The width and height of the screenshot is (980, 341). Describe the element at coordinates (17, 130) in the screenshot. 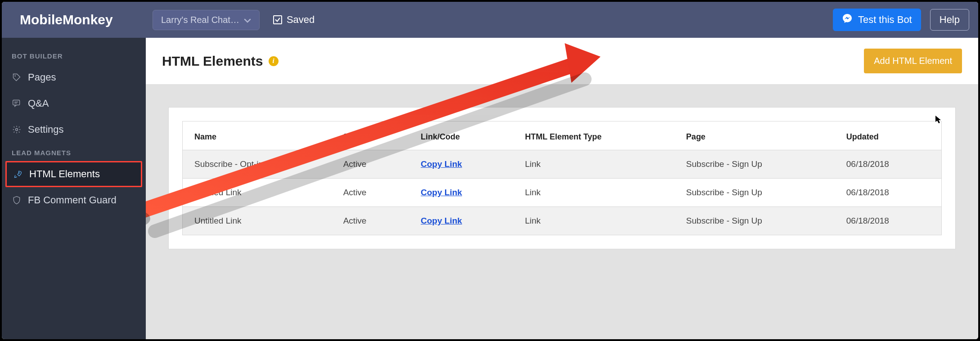

I see `gear-icon` at that location.